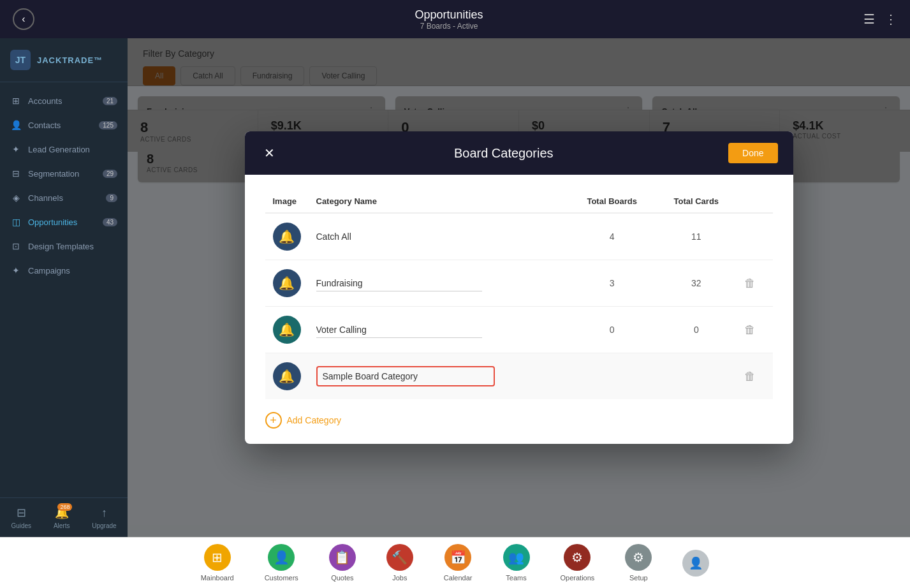  Describe the element at coordinates (750, 330) in the screenshot. I see `delete-category-voter-calling: 🗑` at that location.